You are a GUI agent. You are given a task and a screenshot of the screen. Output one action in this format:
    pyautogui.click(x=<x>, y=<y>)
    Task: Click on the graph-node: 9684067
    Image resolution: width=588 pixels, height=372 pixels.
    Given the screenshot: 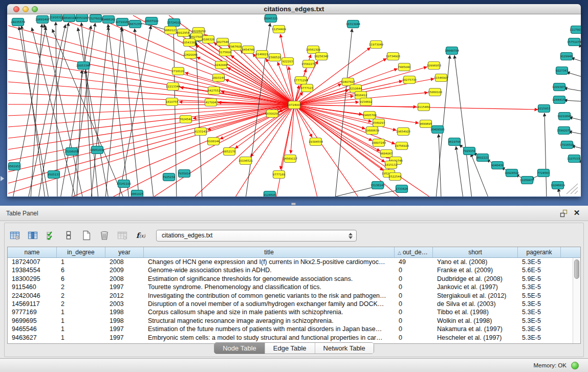 What is the action you would take?
    pyautogui.click(x=387, y=154)
    